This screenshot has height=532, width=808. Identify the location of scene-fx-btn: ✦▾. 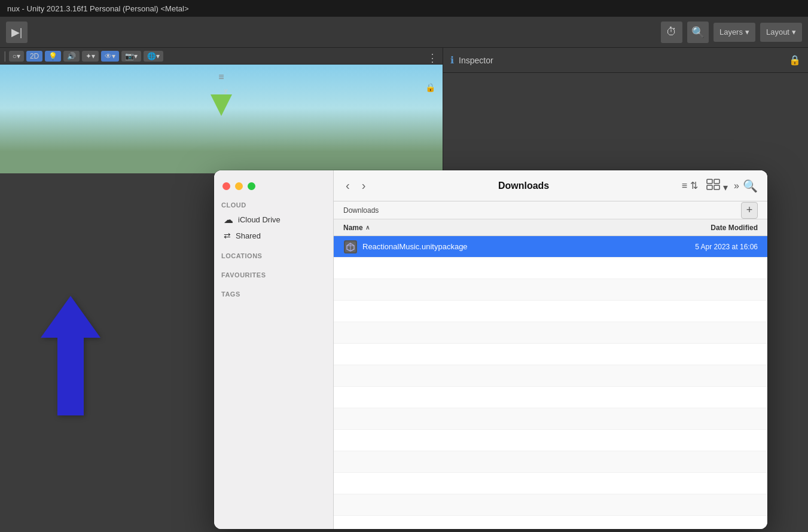
(90, 56).